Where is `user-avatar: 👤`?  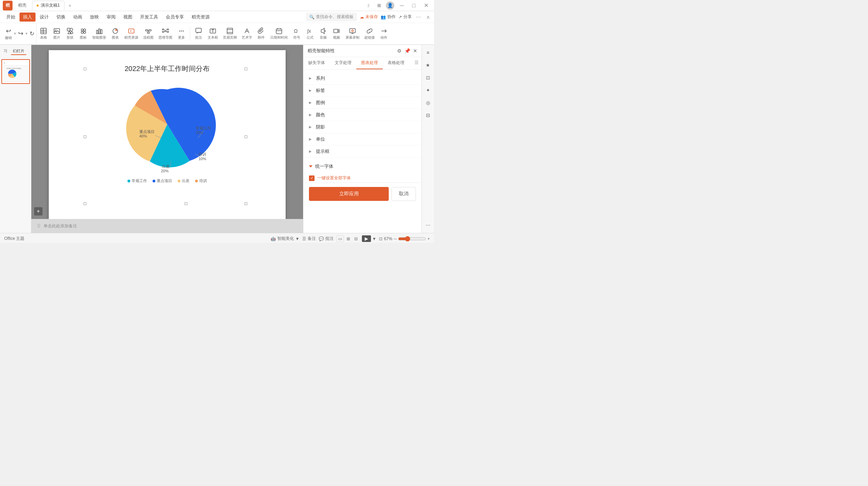
user-avatar: 👤 is located at coordinates (390, 6).